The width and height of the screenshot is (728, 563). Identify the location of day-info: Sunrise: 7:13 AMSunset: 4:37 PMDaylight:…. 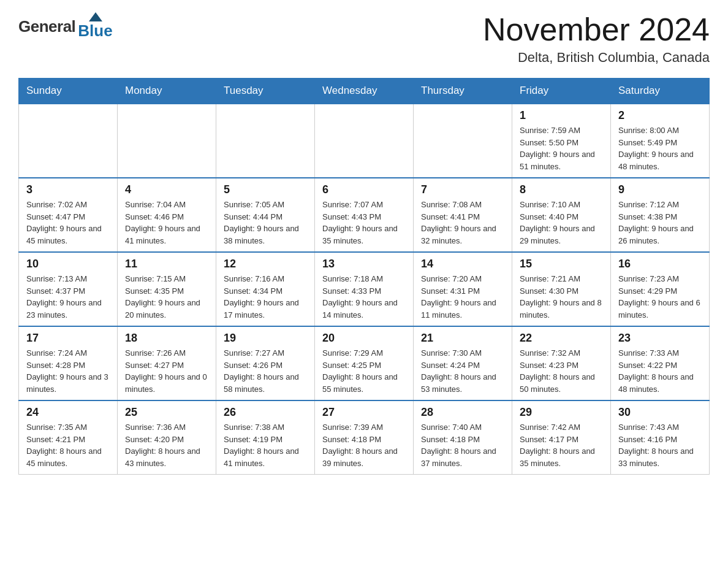
(68, 297).